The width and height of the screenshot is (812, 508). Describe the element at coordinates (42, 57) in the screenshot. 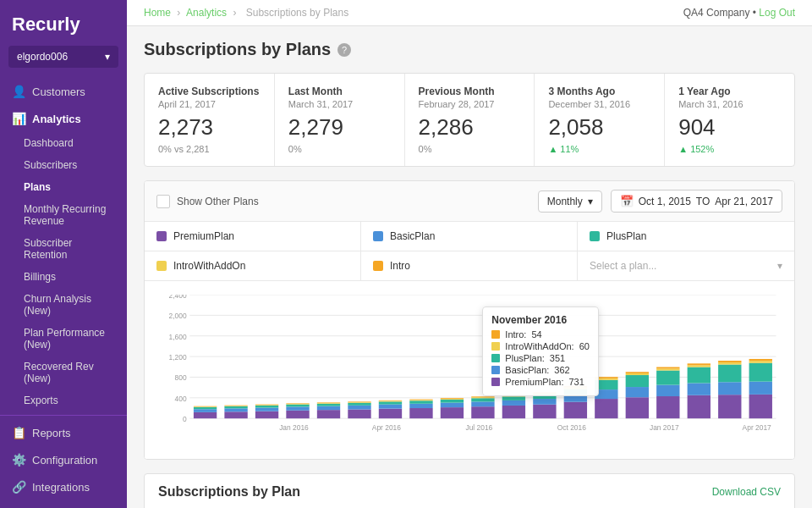

I see `account-name: elgordo006` at that location.